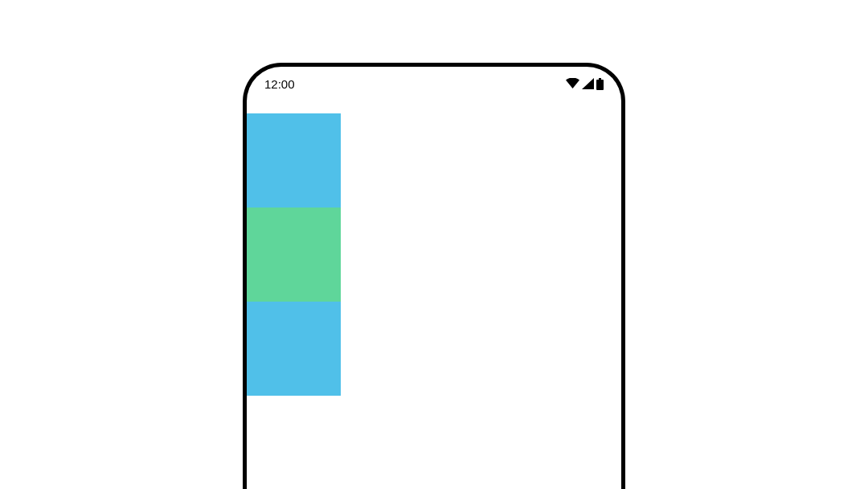  I want to click on status-time: 12:00, so click(280, 84).